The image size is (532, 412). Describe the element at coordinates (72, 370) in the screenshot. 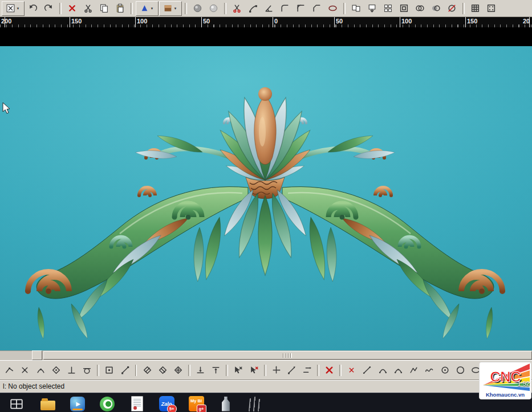

I see `perpendicular-snap-button` at that location.